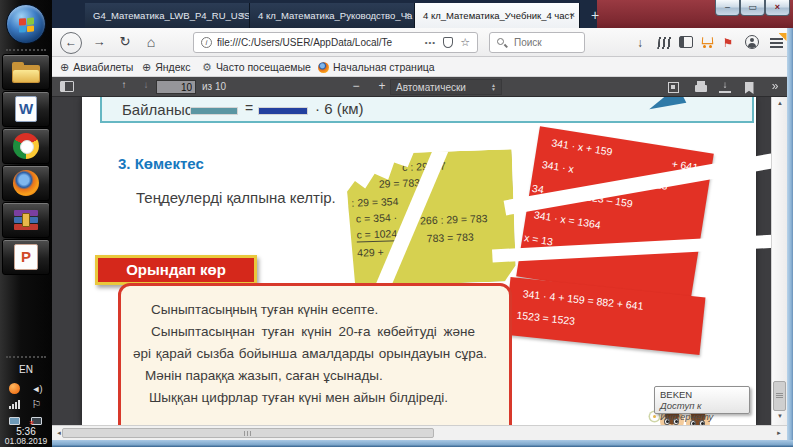 The image size is (793, 447). I want to click on folder-icon, so click(26, 72).